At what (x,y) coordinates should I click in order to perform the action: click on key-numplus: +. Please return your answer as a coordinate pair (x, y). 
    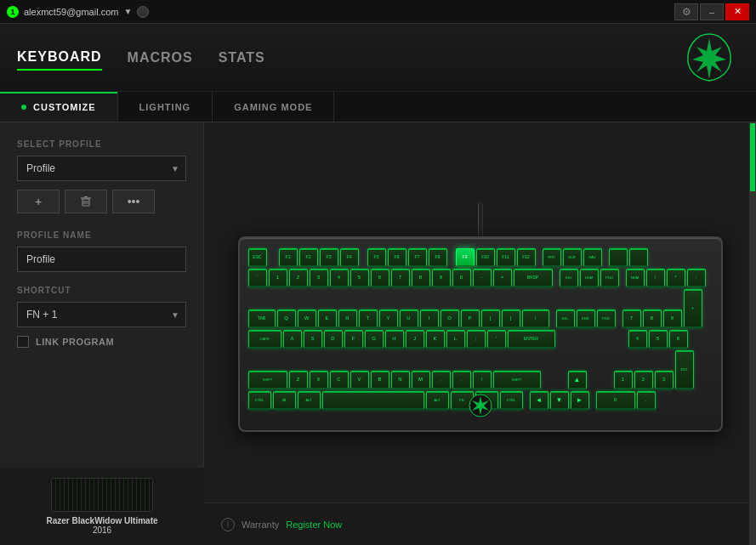
    Looking at the image, I should click on (693, 309).